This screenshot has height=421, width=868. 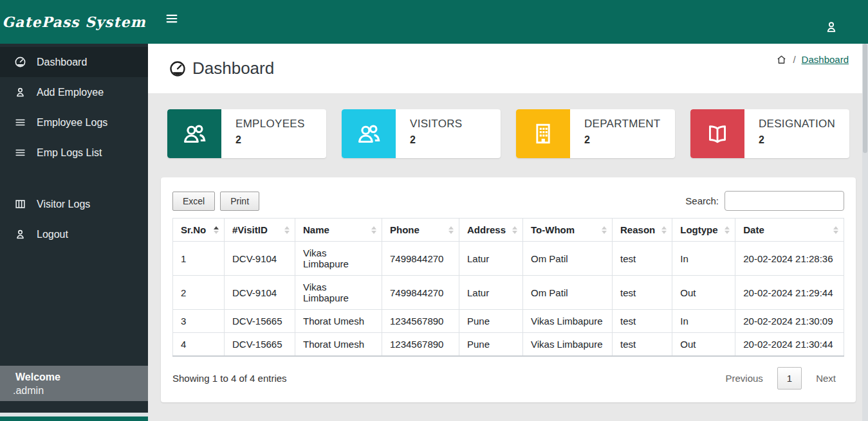 What do you see at coordinates (492, 258) in the screenshot?
I see `table-cell: Latur` at bounding box center [492, 258].